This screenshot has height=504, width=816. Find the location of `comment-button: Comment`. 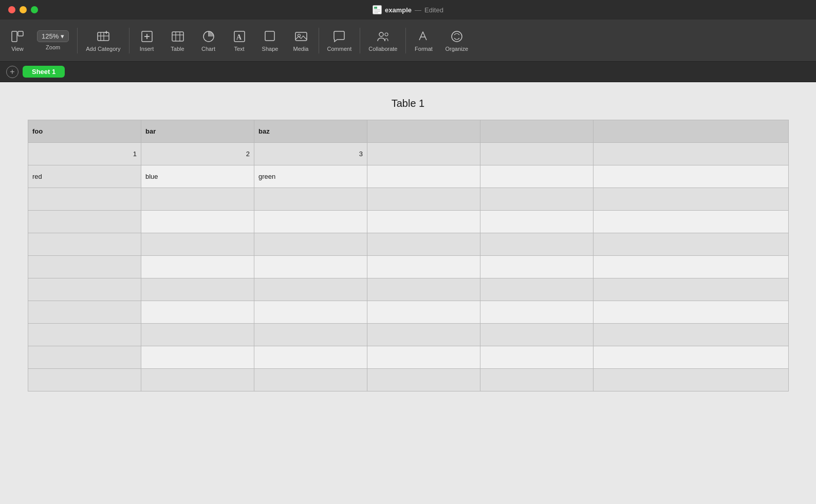

comment-button: Comment is located at coordinates (340, 41).